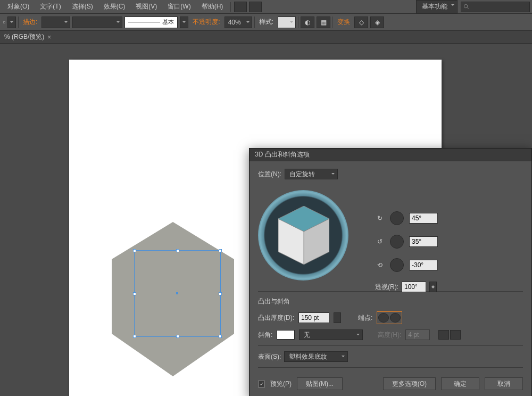 Image resolution: width=532 pixels, height=396 pixels. I want to click on cube-icon, so click(304, 235).